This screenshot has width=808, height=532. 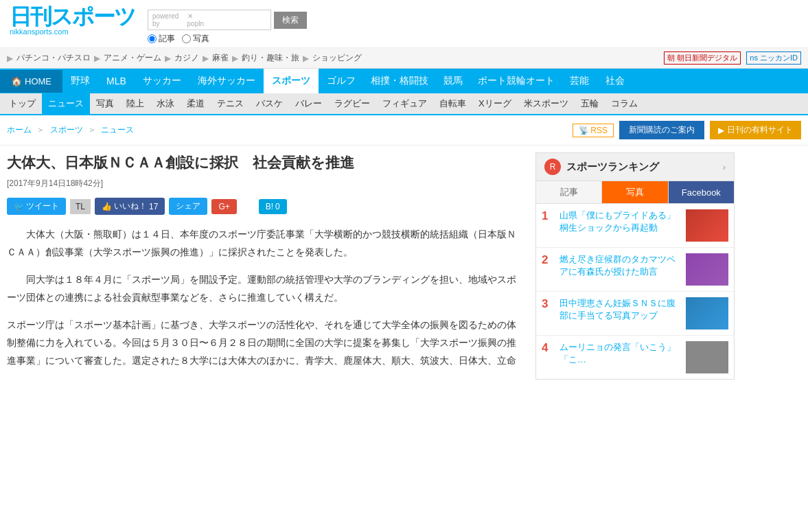 What do you see at coordinates (198, 20) in the screenshot?
I see `popln-icon: ✕ popln` at bounding box center [198, 20].